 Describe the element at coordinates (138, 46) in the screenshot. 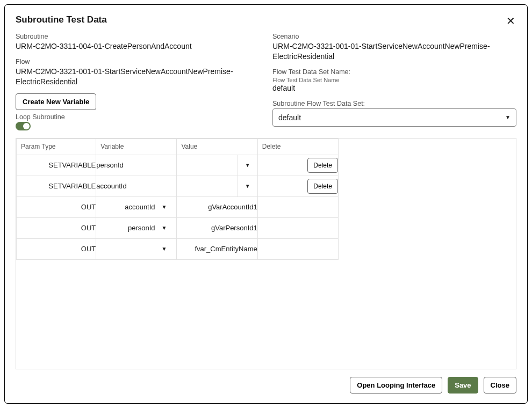

I see `subroutine-value: URM-C2MO-3311-004-01-CreatePersonAndAcco…` at that location.